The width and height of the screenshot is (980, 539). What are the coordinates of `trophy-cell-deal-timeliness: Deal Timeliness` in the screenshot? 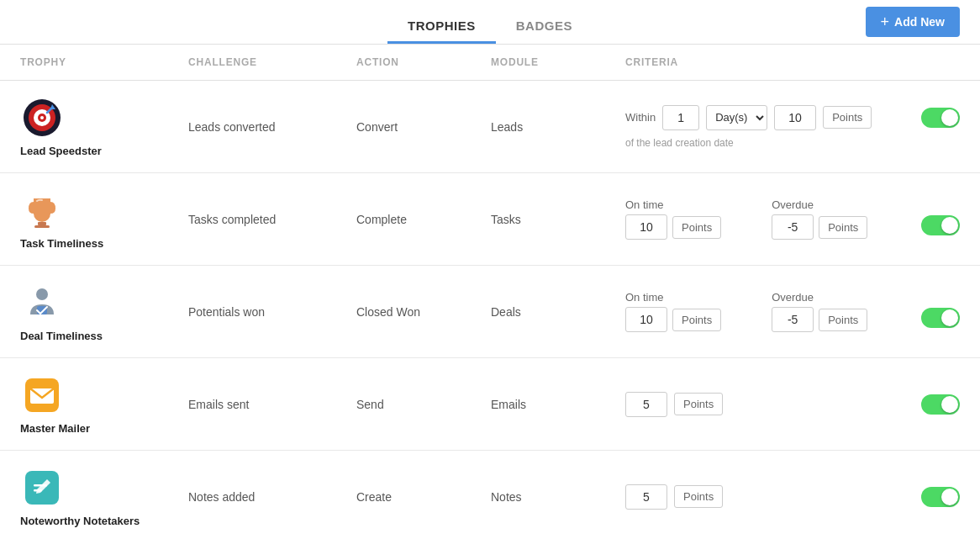 It's located at (104, 311).